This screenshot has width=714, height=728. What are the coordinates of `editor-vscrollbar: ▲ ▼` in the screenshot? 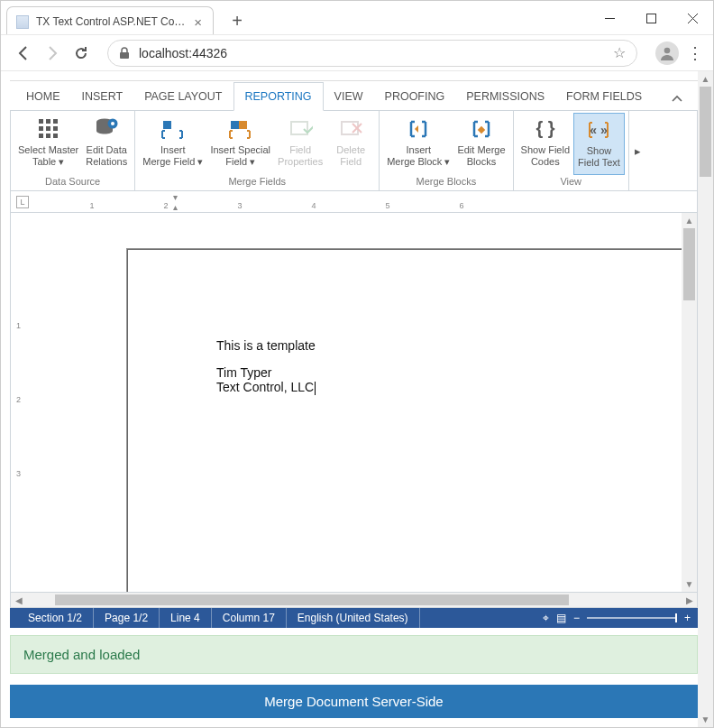 It's located at (689, 402).